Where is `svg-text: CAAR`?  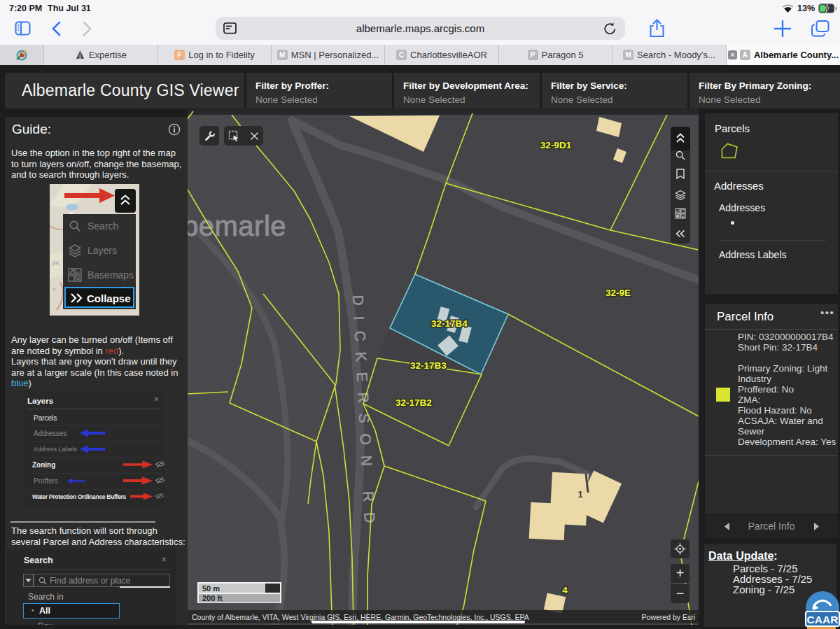 svg-text: CAAR is located at coordinates (823, 620).